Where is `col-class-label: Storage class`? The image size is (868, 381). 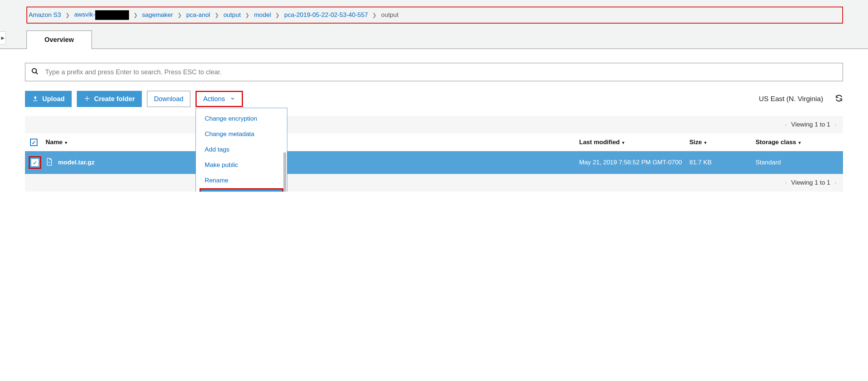
col-class-label: Storage class is located at coordinates (776, 142).